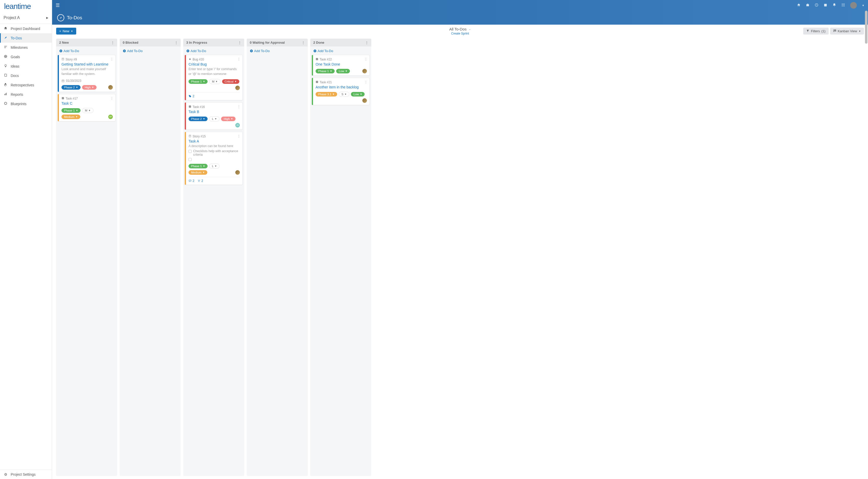 The width and height of the screenshot is (868, 479). Describe the element at coordinates (87, 73) in the screenshot. I see `card: ⋮ Story #9Getting Started with LeantimeL…` at that location.